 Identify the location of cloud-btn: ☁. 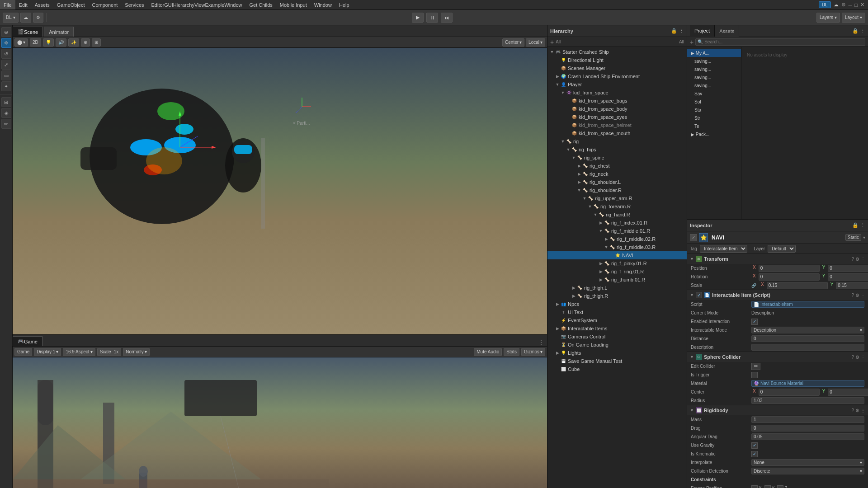
(26, 18).